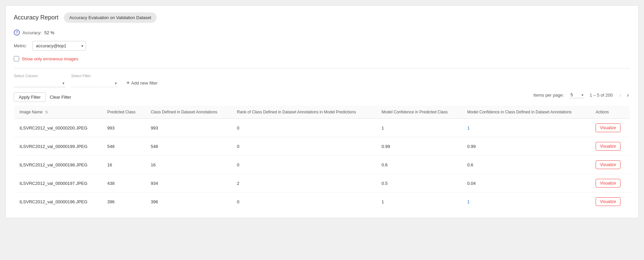  What do you see at coordinates (128, 83) in the screenshot?
I see `plus-icon: +` at bounding box center [128, 83].